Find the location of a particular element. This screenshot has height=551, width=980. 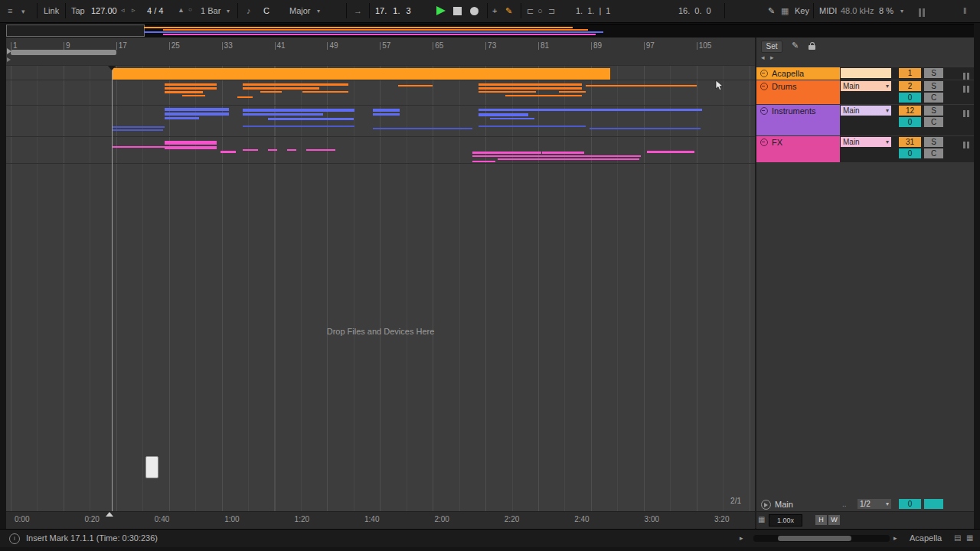

zoom-level-display: 1.00x is located at coordinates (786, 520).